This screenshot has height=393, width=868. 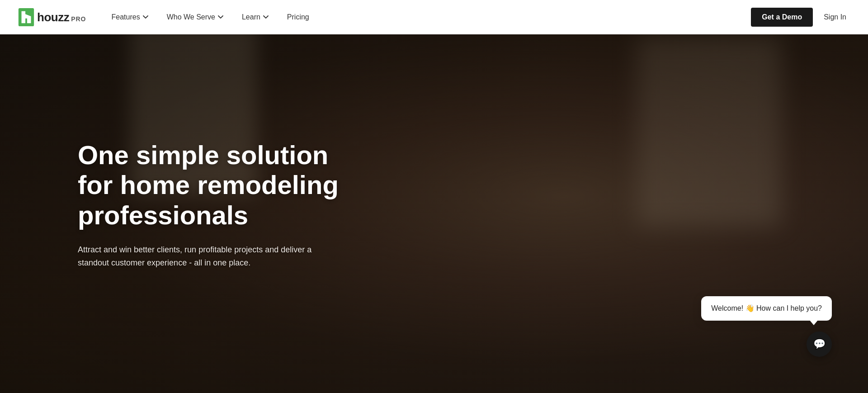 What do you see at coordinates (255, 17) in the screenshot?
I see `nav-item-learn: Learn` at bounding box center [255, 17].